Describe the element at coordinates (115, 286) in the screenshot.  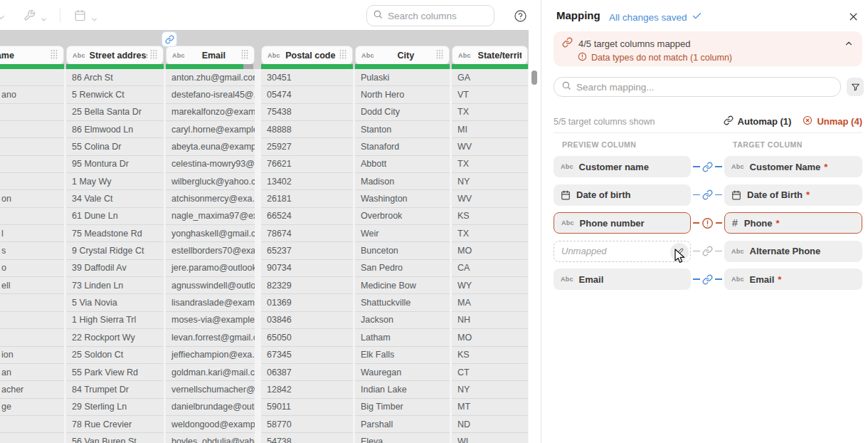
I see `table-cell: 73 Linden Ln` at that location.